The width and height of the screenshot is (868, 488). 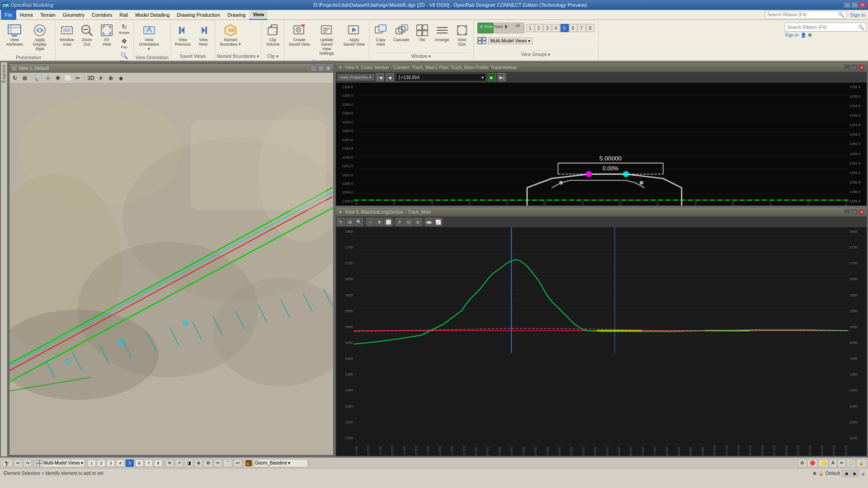 I want to click on bottom-view-btn-4: 4, so click(x=120, y=463).